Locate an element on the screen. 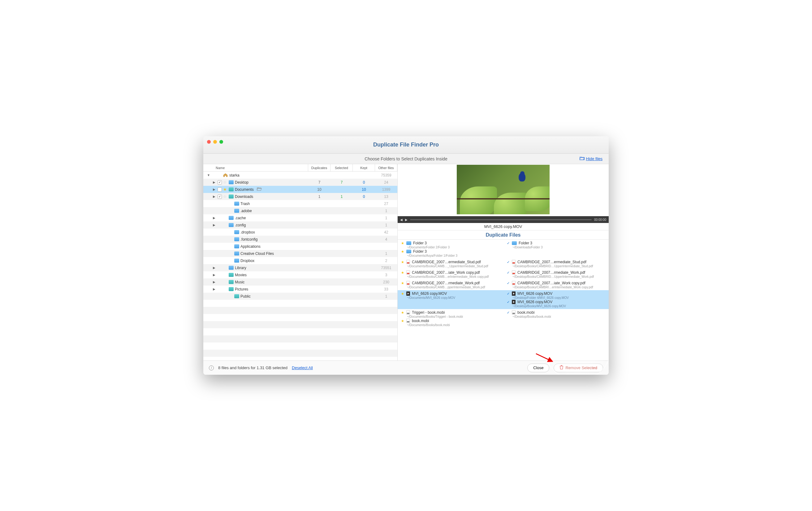  file-name: book.mobi is located at coordinates (526, 313).